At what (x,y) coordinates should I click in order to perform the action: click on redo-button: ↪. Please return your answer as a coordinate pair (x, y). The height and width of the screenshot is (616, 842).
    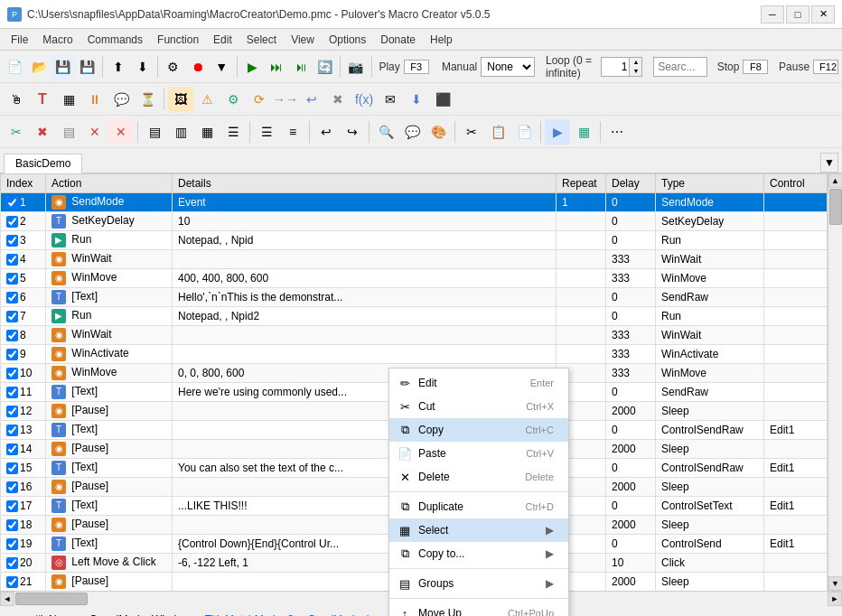
    Looking at the image, I should click on (352, 132).